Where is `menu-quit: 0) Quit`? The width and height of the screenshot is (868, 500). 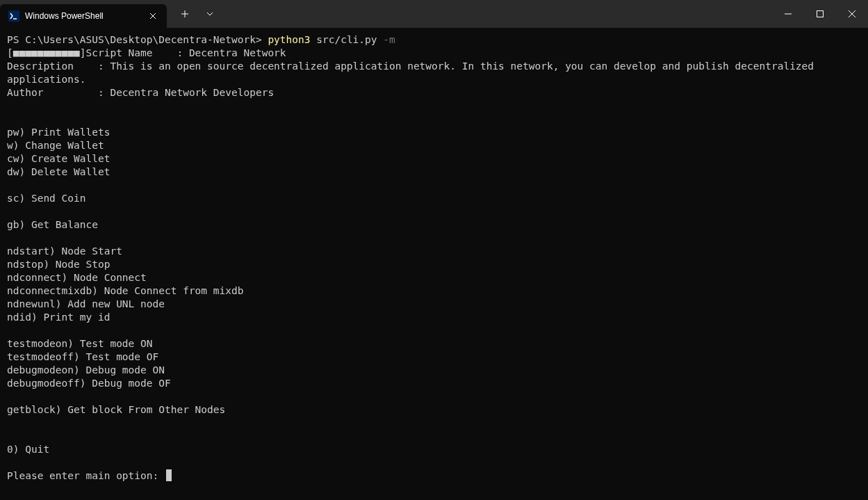
menu-quit: 0) Quit is located at coordinates (28, 449).